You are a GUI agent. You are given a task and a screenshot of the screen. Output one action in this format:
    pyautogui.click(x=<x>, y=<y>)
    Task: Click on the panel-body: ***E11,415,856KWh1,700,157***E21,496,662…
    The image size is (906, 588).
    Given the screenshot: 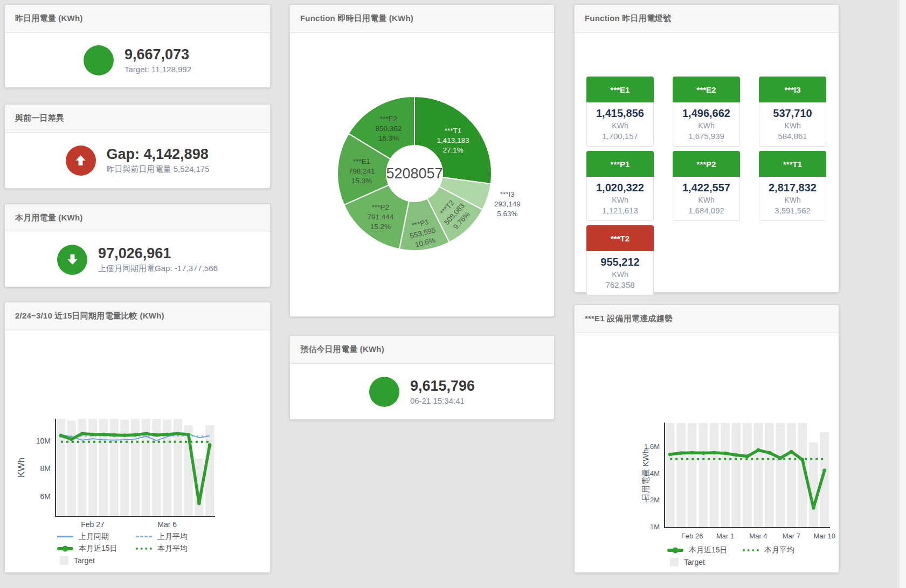 What is the action you would take?
    pyautogui.click(x=707, y=163)
    